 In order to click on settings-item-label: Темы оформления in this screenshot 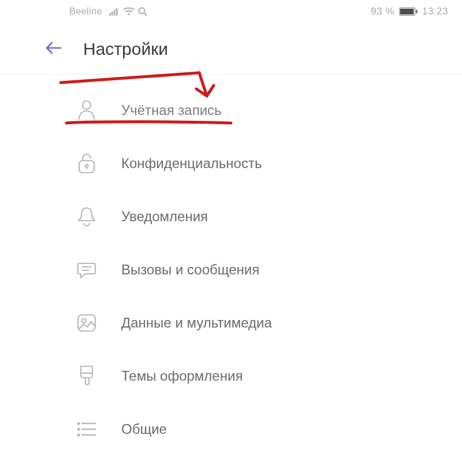, I will do `click(182, 376)`.